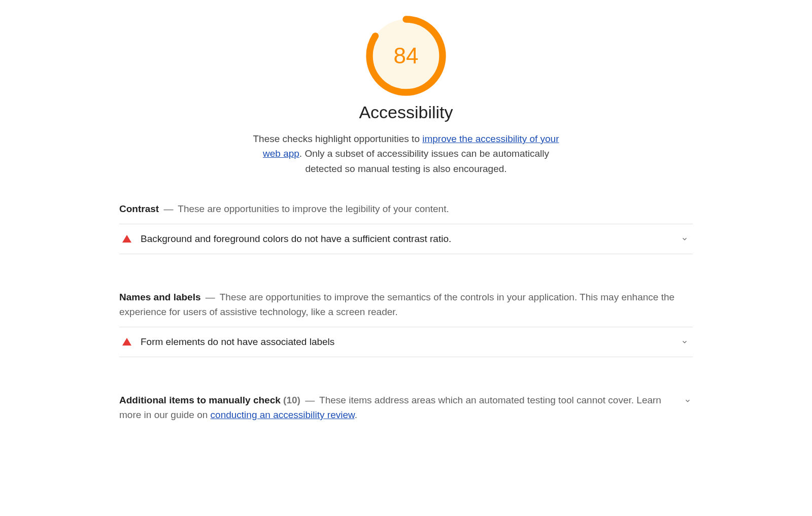  What do you see at coordinates (406, 56) in the screenshot?
I see `score-gauge: 84` at bounding box center [406, 56].